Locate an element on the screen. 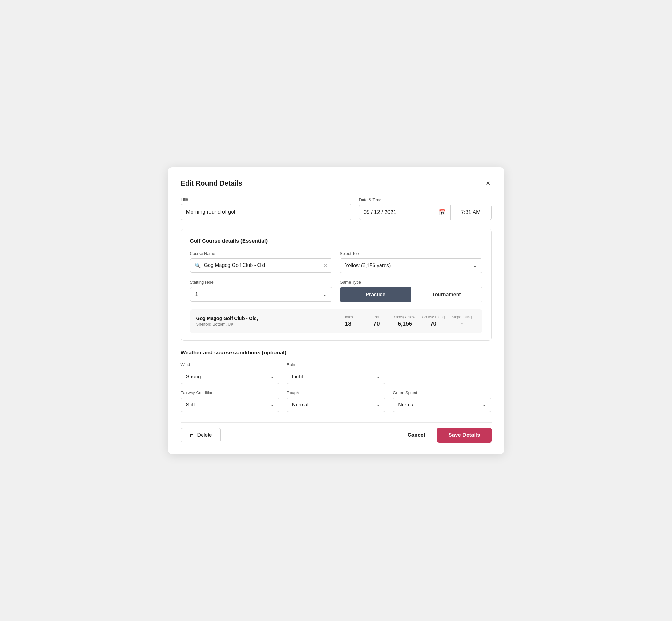 The height and width of the screenshot is (621, 672). fairway-value: Soft is located at coordinates (228, 405).